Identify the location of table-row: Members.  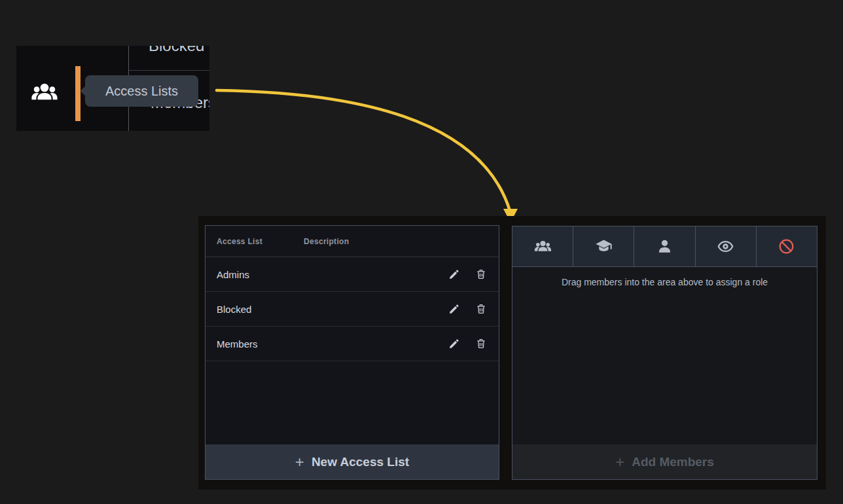
(352, 344).